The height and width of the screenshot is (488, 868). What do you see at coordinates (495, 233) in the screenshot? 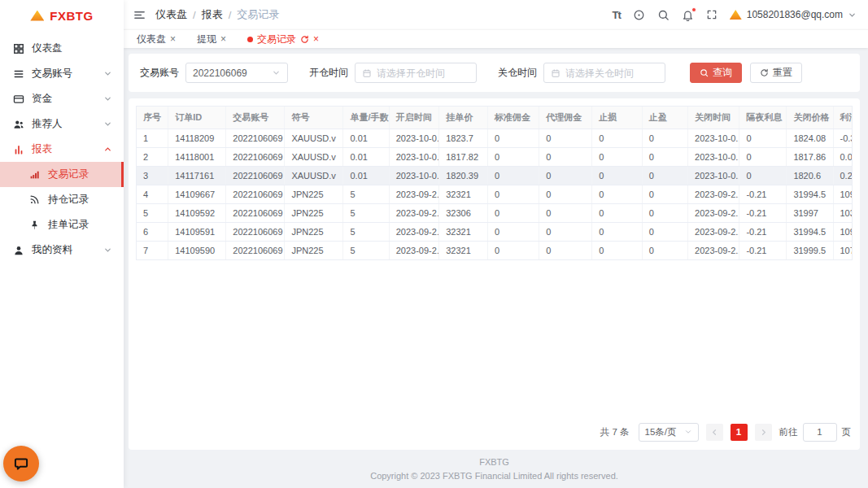
I see `table-row: 6141095912022106069JPN22552023-09-2...32…` at bounding box center [495, 233].